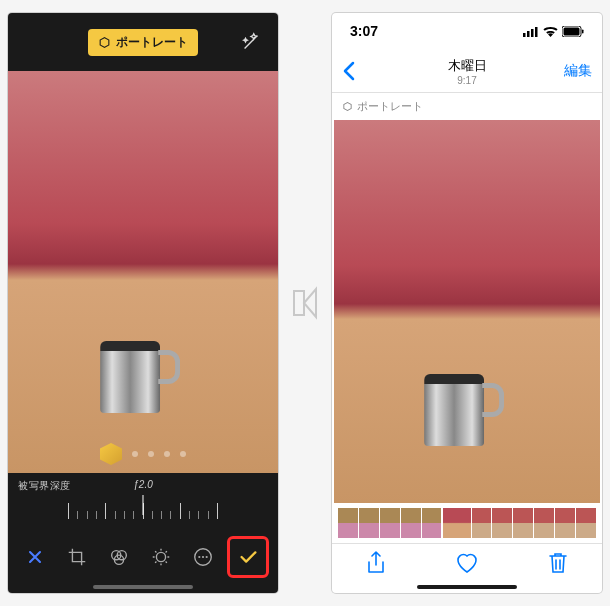 This screenshot has height=606, width=610. Describe the element at coordinates (251, 42) in the screenshot. I see `auto-enhance-button` at that location.